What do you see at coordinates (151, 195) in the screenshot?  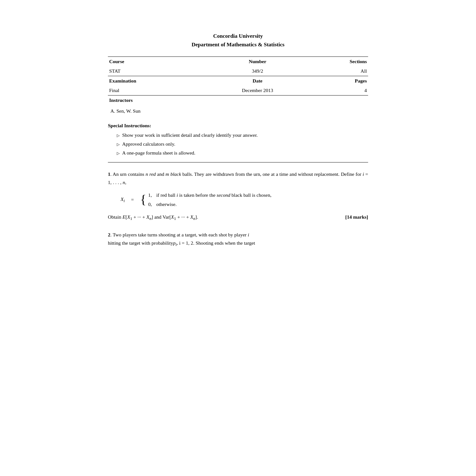 I see `case-1-val: 1,` at bounding box center [151, 195].